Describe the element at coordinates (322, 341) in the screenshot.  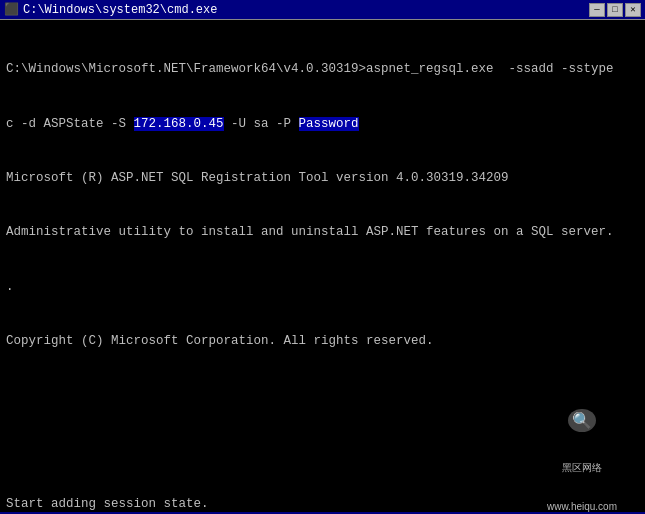
I see `console-line-6: Copyright (C) Microsoft Corporation. All…` at that location.